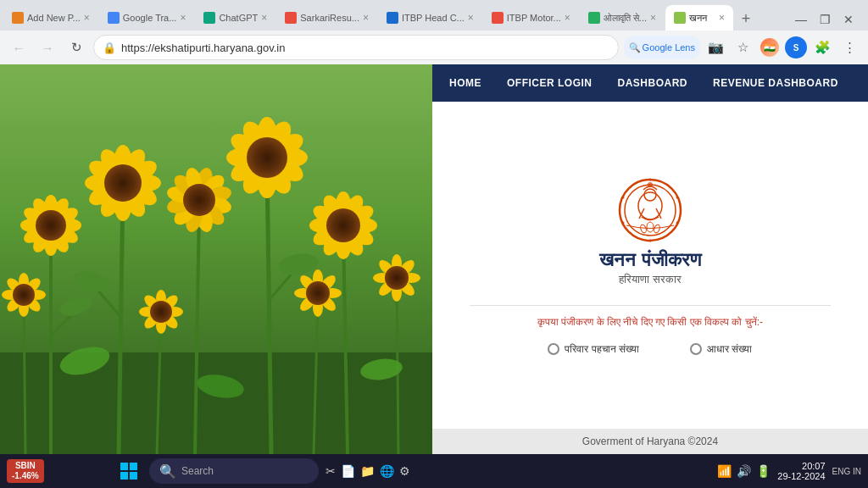 Image resolution: width=868 pixels, height=488 pixels. Describe the element at coordinates (387, 471) in the screenshot. I see `taskbar-icon-edge: 🌐` at that location.